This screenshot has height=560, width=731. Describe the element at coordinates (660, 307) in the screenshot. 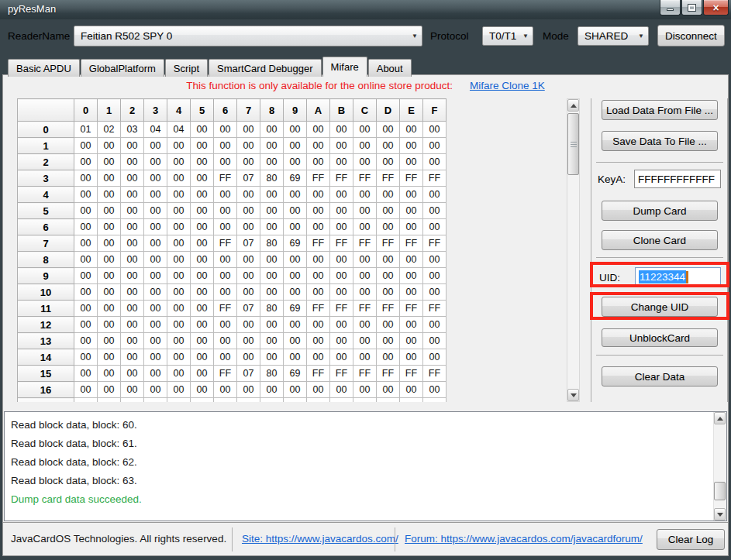

I see `change-uid-button: Change UID` at that location.